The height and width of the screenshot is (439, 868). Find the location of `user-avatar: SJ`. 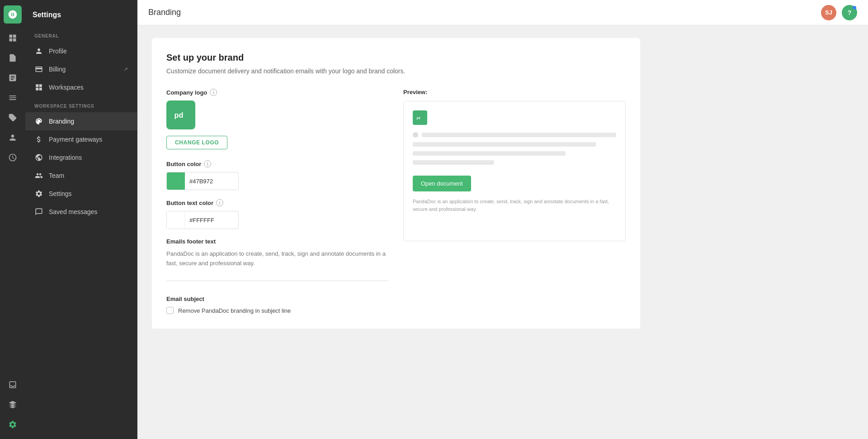

user-avatar: SJ is located at coordinates (829, 13).